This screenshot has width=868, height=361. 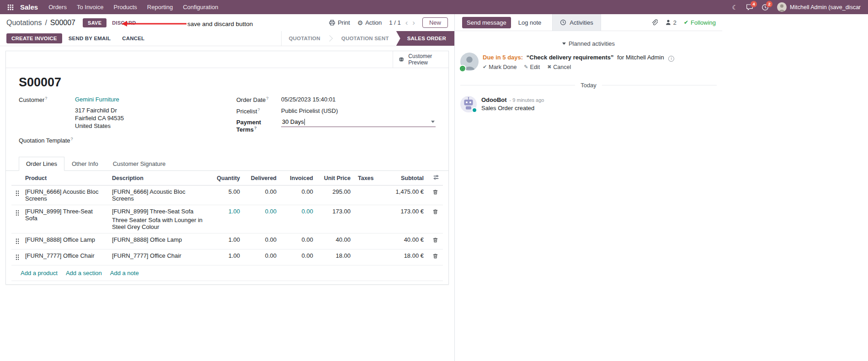 What do you see at coordinates (750, 7) in the screenshot?
I see `messages-menu: 4` at bounding box center [750, 7].